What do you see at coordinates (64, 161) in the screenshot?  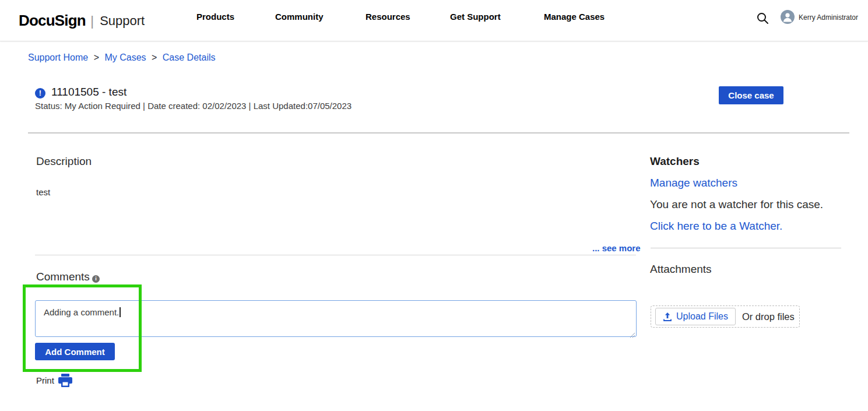 I see `description-heading: Description` at bounding box center [64, 161].